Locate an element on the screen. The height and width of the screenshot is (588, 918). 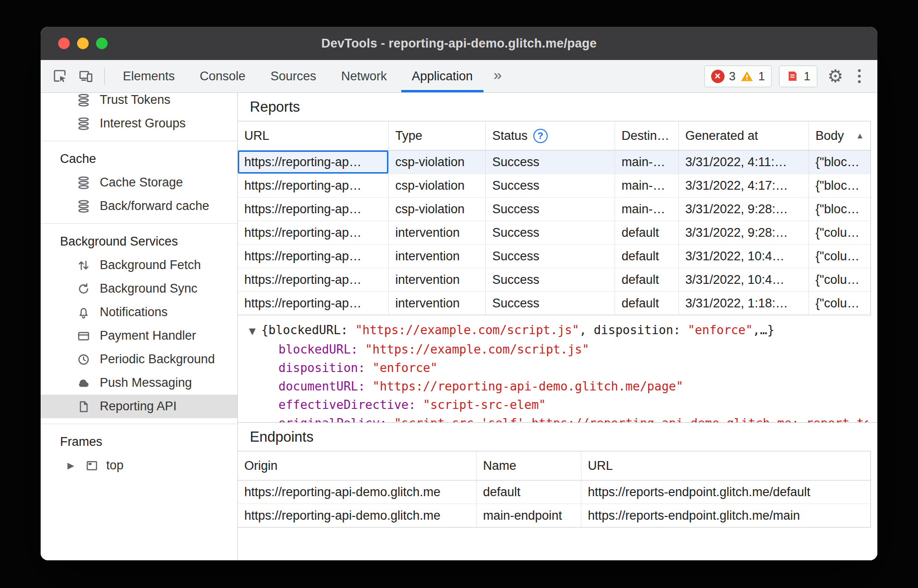
col-header-endpoint-url: URL is located at coordinates (726, 466).